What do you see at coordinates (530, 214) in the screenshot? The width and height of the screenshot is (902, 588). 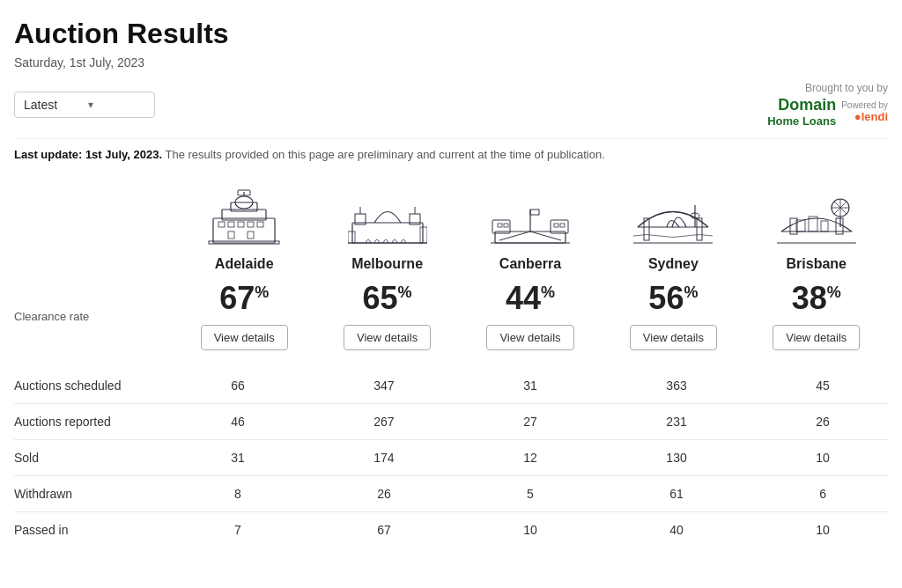 I see `canberra-illustration` at bounding box center [530, 214].